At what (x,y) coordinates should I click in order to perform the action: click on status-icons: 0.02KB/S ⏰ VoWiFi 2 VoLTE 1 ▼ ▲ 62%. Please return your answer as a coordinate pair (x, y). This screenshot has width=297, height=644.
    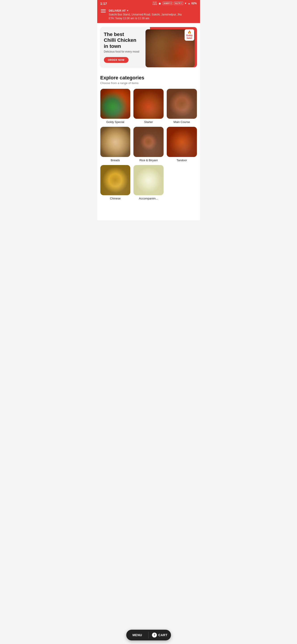
    Looking at the image, I should click on (174, 3).